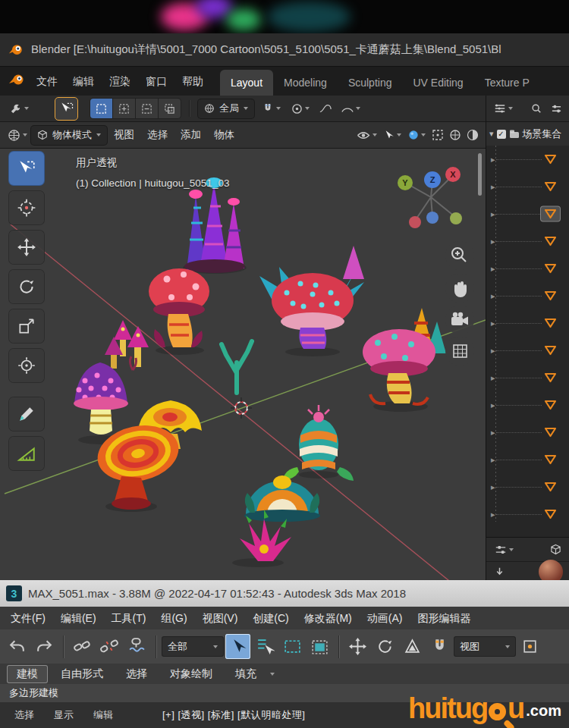 The width and height of the screenshot is (569, 728). What do you see at coordinates (479, 174) in the screenshot?
I see `region-scrollbar` at bounding box center [479, 174].